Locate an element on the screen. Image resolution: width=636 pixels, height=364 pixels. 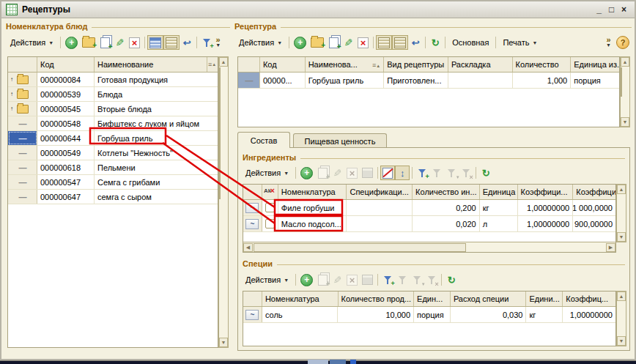
list-view-button is located at coordinates (384, 42).